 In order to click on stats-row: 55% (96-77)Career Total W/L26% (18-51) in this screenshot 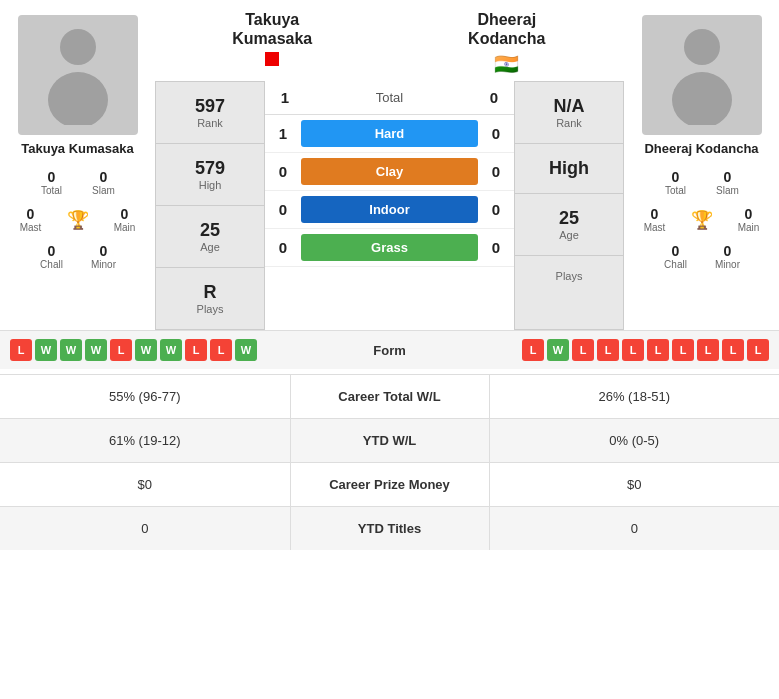, I will do `click(390, 396)`.